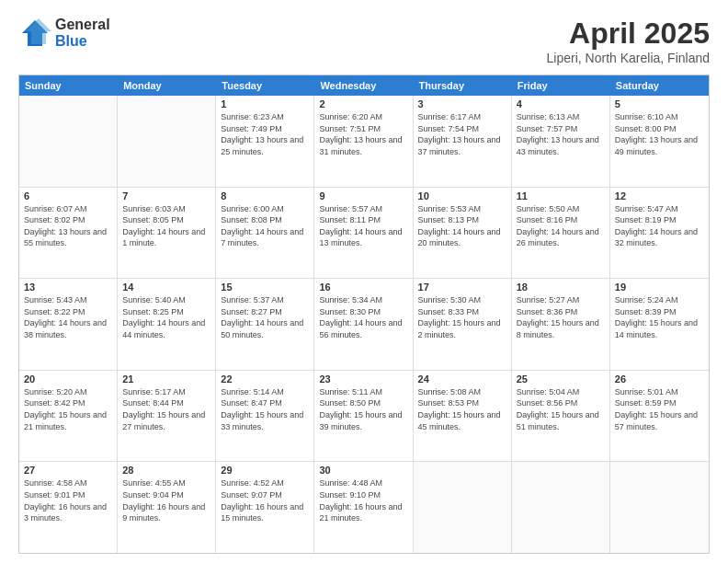  Describe the element at coordinates (166, 317) in the screenshot. I see `day-info: Sunrise: 5:40 AM Sunset: 8:25 PM Dayligh…` at that location.